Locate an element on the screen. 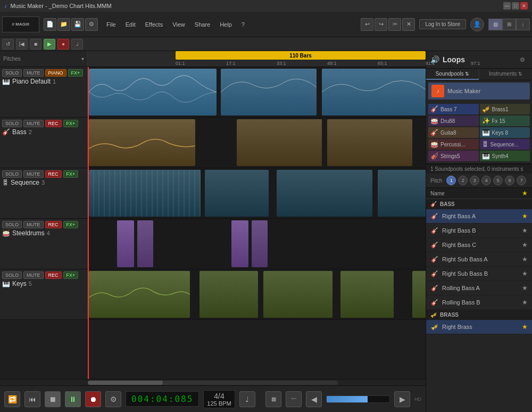 The width and height of the screenshot is (532, 412). pitch-btn-2: 2 is located at coordinates (463, 180).